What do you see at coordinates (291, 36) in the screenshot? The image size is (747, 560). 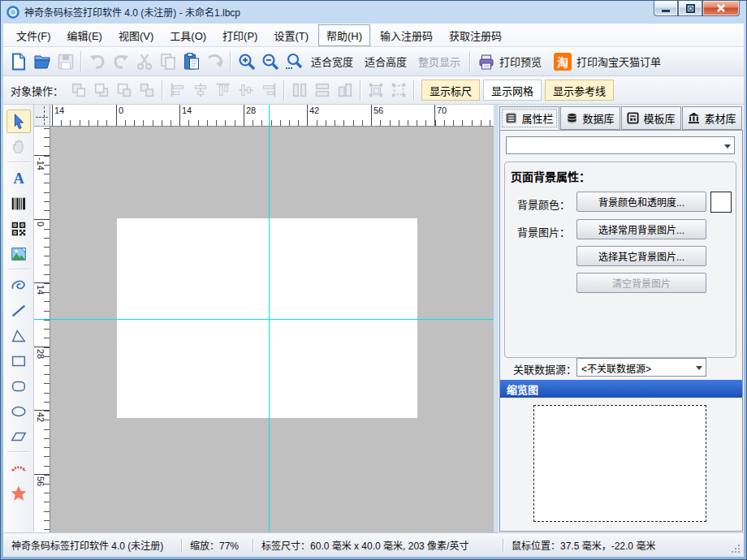 I see `menu-settings: 设置(T)` at bounding box center [291, 36].